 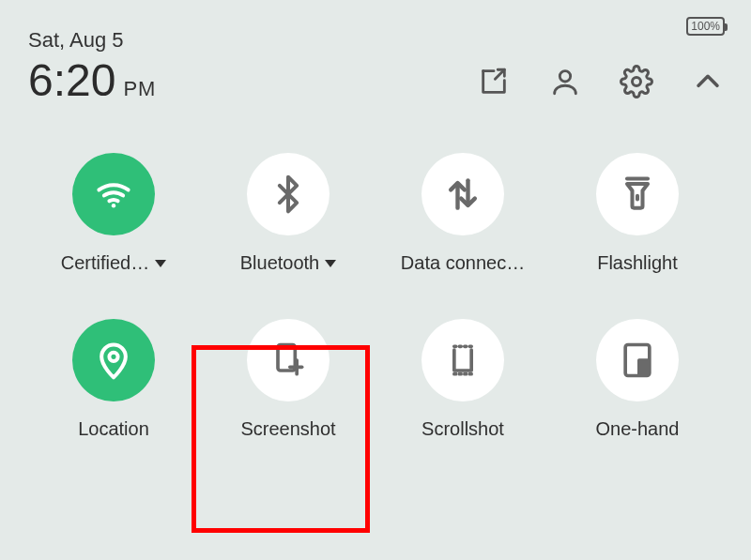 I want to click on settings-icon, so click(x=636, y=82).